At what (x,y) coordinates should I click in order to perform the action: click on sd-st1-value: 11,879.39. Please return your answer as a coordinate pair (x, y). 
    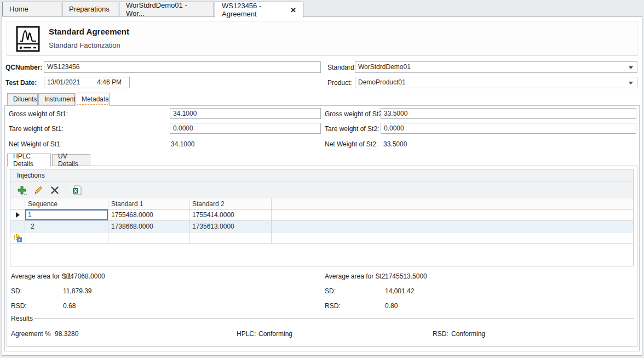
    Looking at the image, I should click on (78, 291).